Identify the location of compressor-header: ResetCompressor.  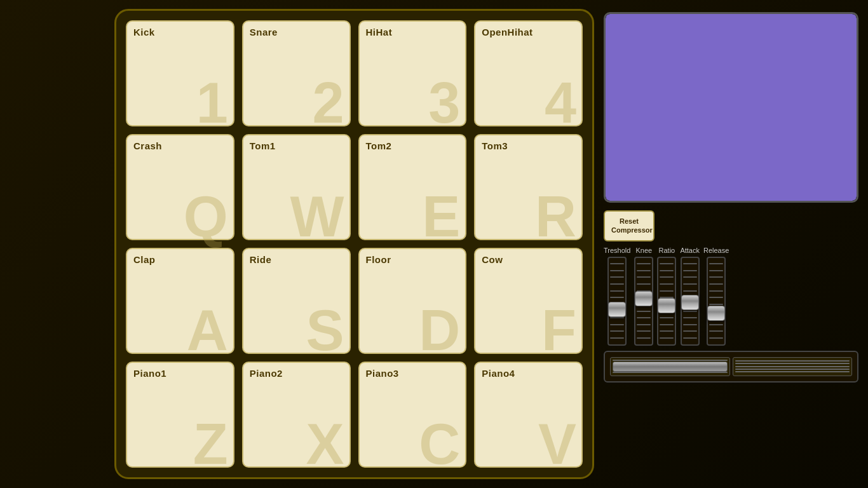
(731, 226).